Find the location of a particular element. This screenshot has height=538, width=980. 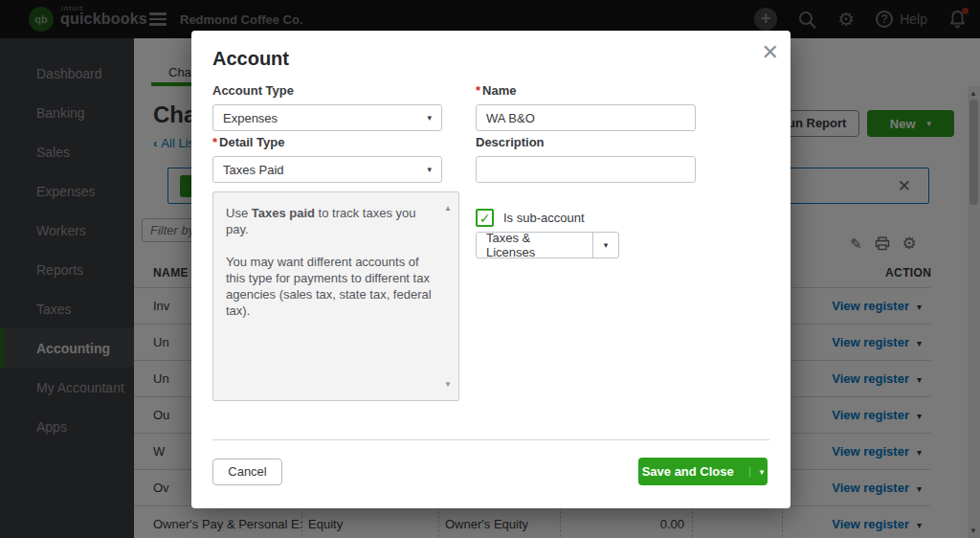

save-and-close-button: Save and Close ▾ is located at coordinates (702, 471).